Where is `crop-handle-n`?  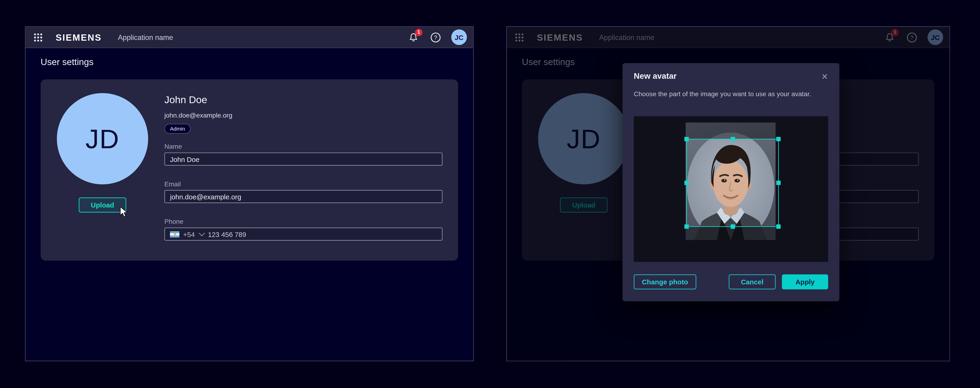 crop-handle-n is located at coordinates (732, 139).